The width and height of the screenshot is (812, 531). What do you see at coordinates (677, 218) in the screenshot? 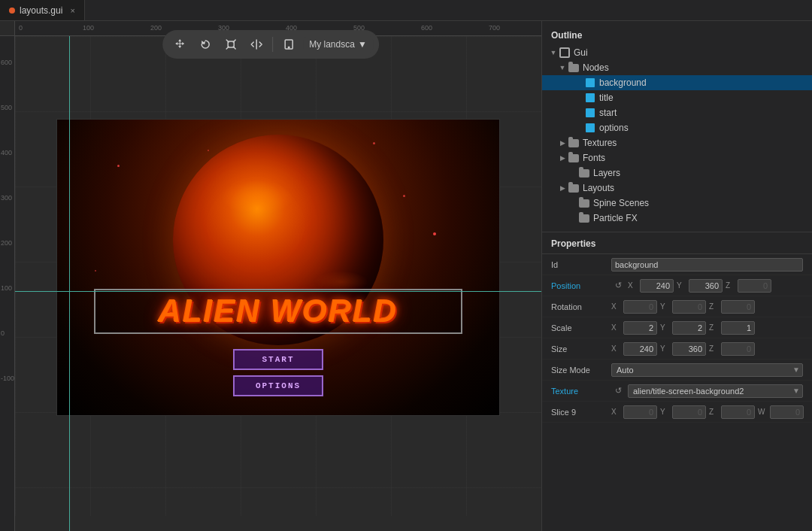
I see `tree-item-particle-fx: Particle FX` at bounding box center [677, 218].